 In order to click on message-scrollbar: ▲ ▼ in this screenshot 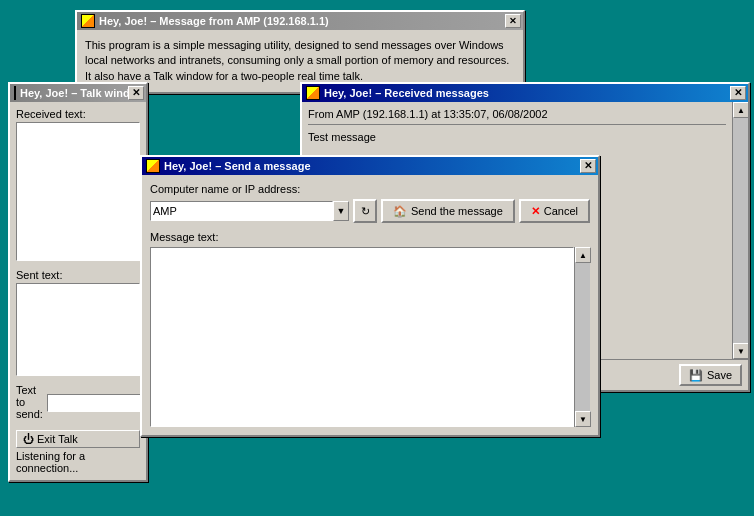, I will do `click(582, 337)`.